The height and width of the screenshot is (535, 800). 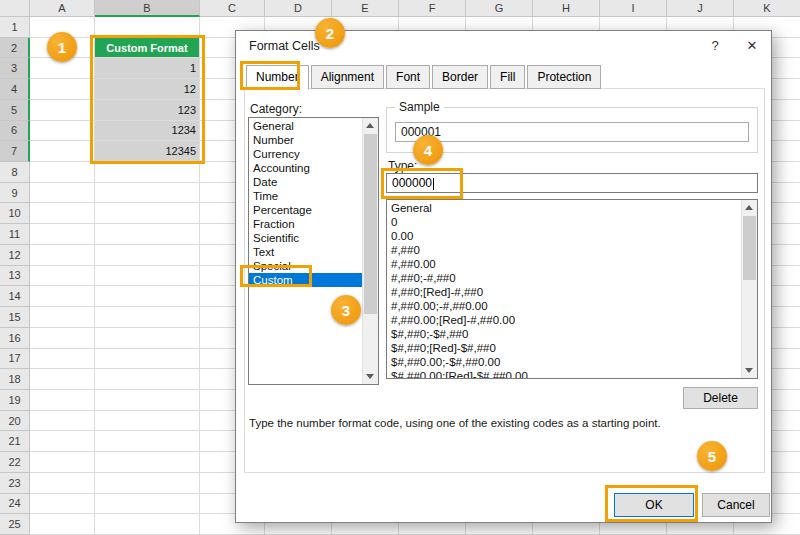 What do you see at coordinates (62, 90) in the screenshot?
I see `cell-A4` at bounding box center [62, 90].